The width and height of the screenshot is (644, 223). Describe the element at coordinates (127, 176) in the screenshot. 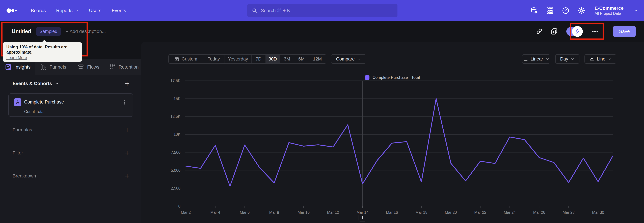

I see `add-breakdown-button: +` at that location.